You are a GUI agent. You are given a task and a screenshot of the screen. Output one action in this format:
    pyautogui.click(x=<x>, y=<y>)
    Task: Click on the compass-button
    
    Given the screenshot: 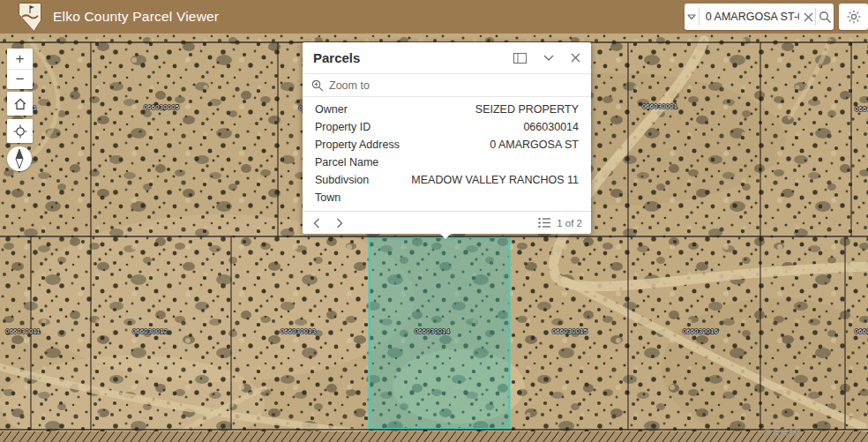 What is the action you would take?
    pyautogui.click(x=19, y=159)
    